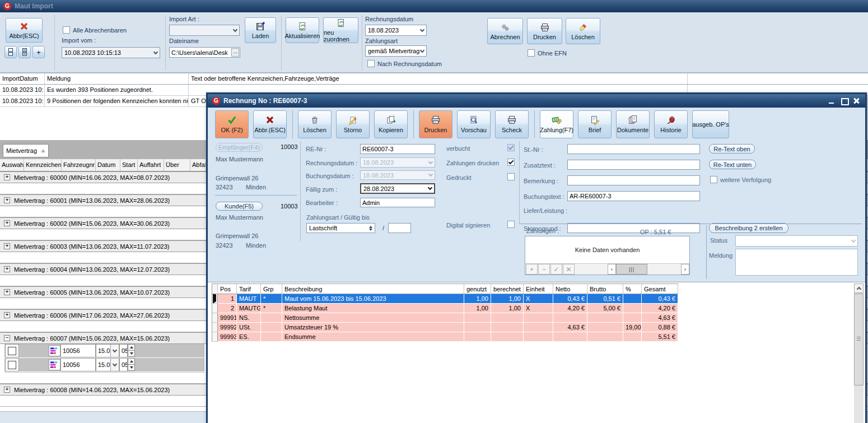 This screenshot has width=868, height=423. What do you see at coordinates (544, 269) in the screenshot?
I see `remove-button: −` at bounding box center [544, 269].